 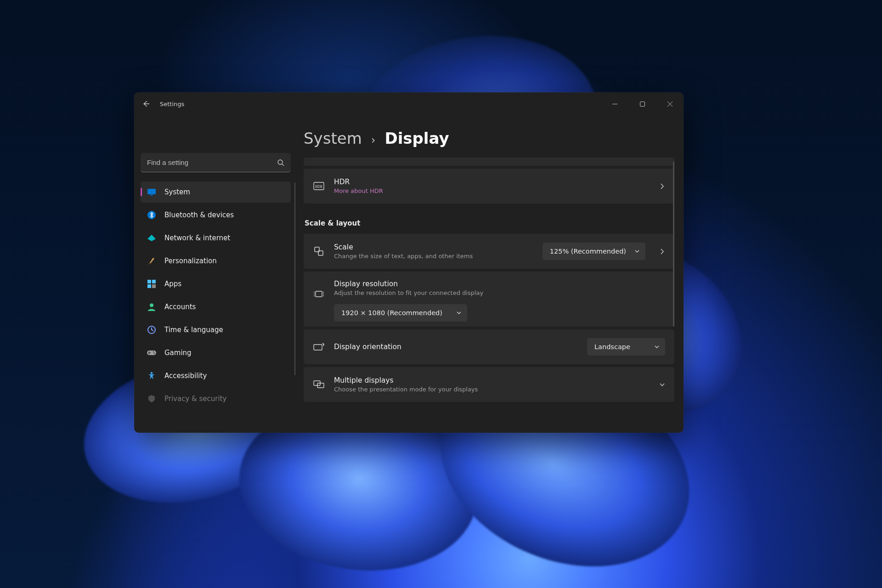 What do you see at coordinates (216, 274) in the screenshot?
I see `sidebar: System Bluetooth & devices Network & int…` at bounding box center [216, 274].